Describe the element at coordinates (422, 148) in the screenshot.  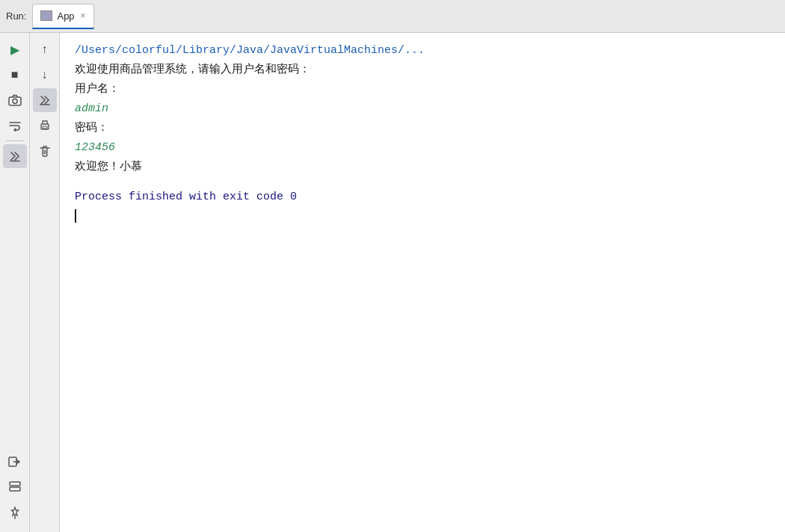
I see `password-input: 123456` at that location.